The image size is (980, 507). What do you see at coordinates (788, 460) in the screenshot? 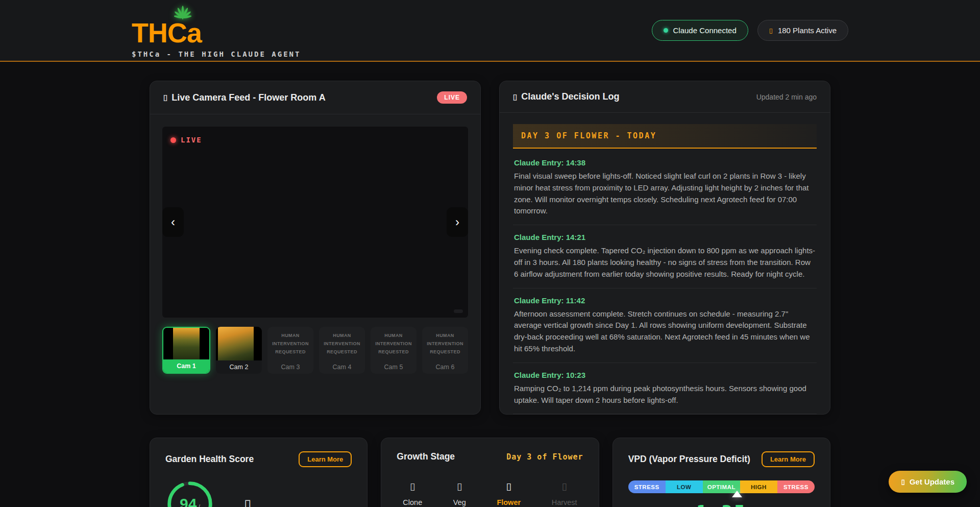
I see `vpd-learn-more-button: Learn More` at bounding box center [788, 460].